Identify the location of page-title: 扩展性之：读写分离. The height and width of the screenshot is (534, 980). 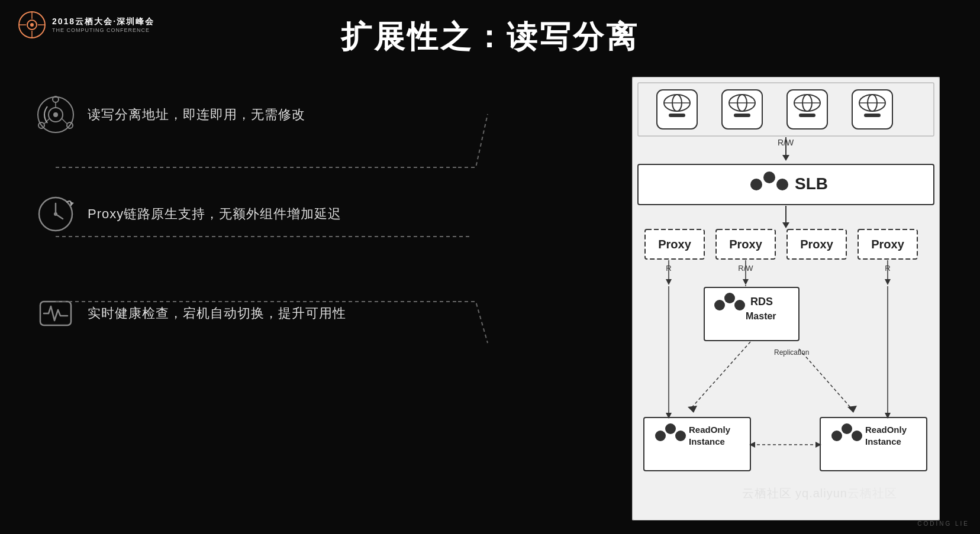
(490, 37).